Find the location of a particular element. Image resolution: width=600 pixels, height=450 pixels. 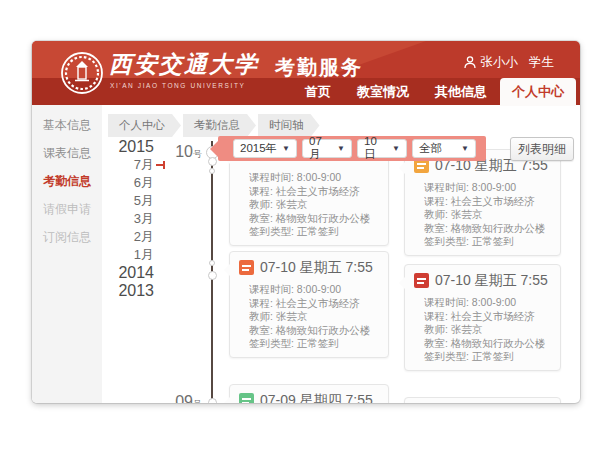

type-dropdown: 全部 ▼ is located at coordinates (444, 148).